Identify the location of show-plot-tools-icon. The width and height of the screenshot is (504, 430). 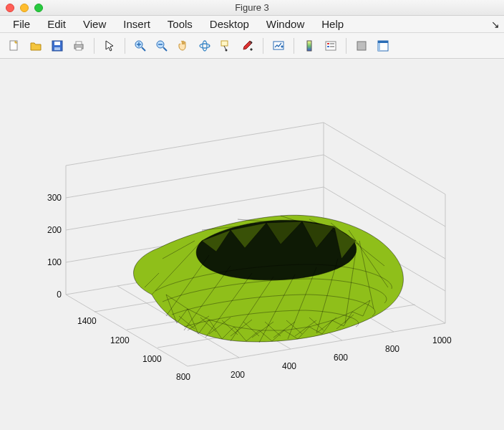
(383, 46).